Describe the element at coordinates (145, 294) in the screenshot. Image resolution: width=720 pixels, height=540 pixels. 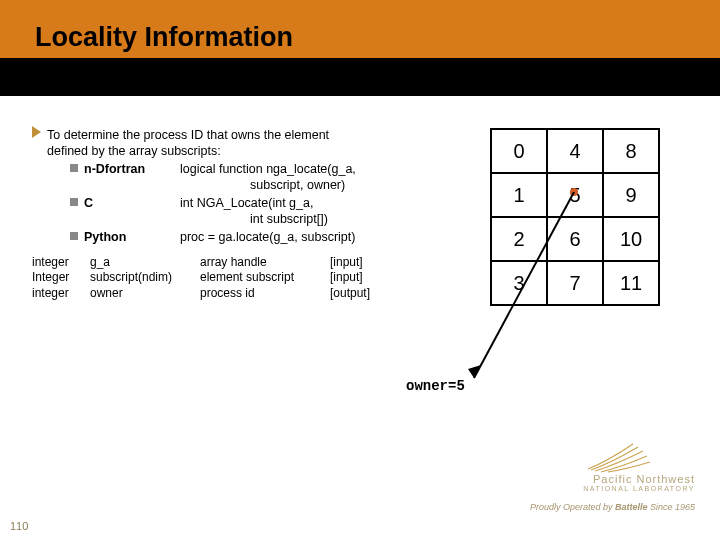
I see `param-name: owner` at that location.